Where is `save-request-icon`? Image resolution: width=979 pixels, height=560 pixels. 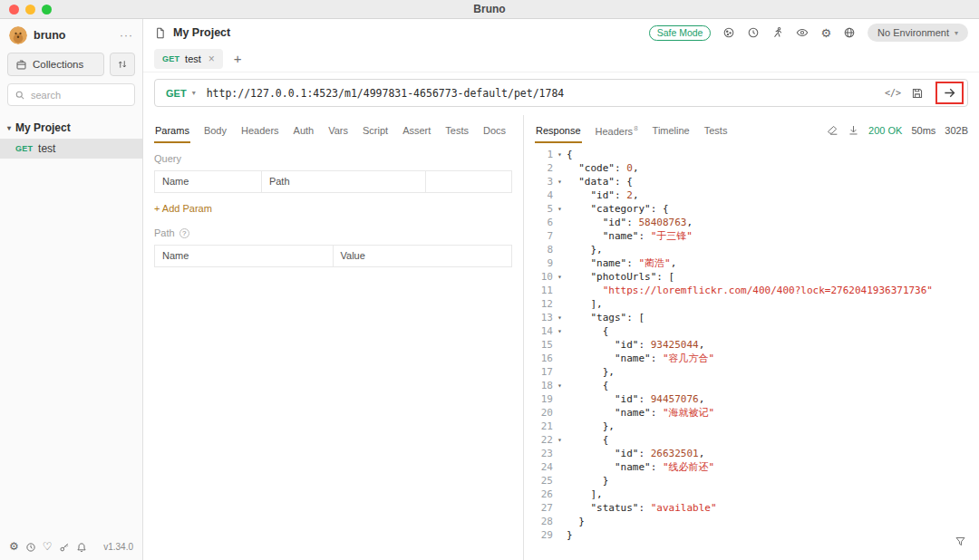
save-request-icon is located at coordinates (917, 93).